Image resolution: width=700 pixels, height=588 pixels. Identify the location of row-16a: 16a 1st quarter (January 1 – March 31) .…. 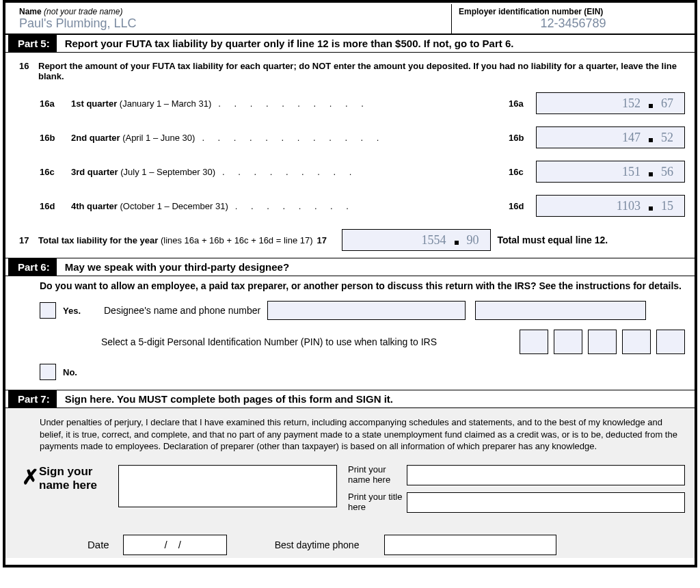
(362, 103).